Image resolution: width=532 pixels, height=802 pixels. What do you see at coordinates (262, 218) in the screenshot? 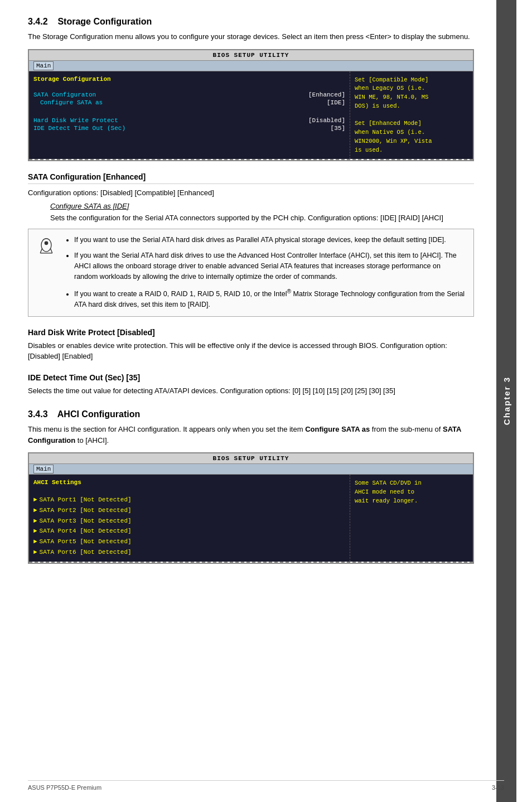
I see `configure-sata-desc: Sets the configuration for the Serial AT…` at bounding box center [262, 218].